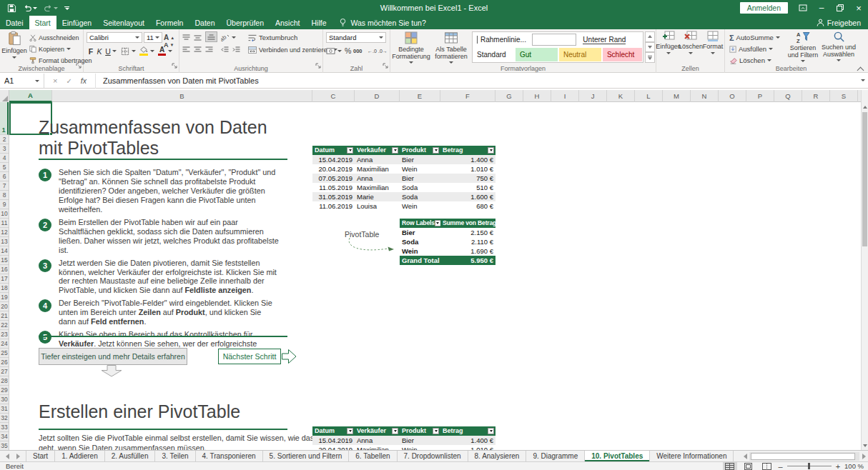 Image resolution: width=868 pixels, height=470 pixels. What do you see at coordinates (153, 37) in the screenshot?
I see `font-size-select: 11` at bounding box center [153, 37].